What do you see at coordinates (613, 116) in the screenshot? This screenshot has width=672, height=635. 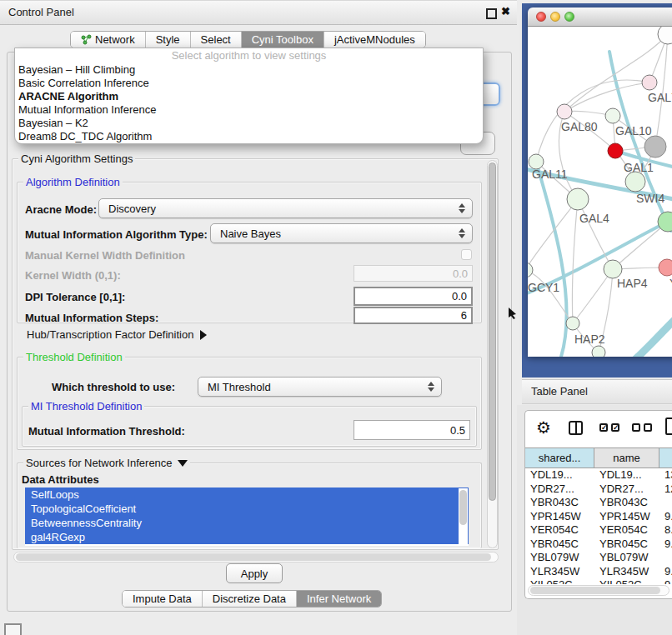 I see `node-gal10` at bounding box center [613, 116].